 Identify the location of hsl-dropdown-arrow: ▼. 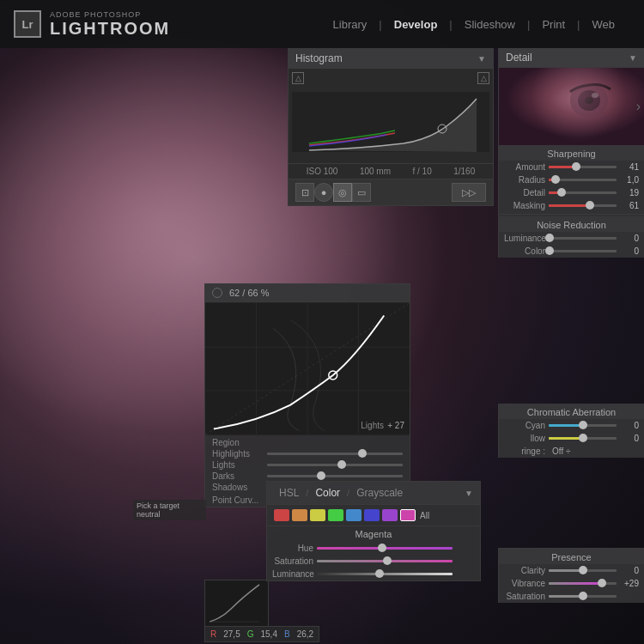
(469, 493).